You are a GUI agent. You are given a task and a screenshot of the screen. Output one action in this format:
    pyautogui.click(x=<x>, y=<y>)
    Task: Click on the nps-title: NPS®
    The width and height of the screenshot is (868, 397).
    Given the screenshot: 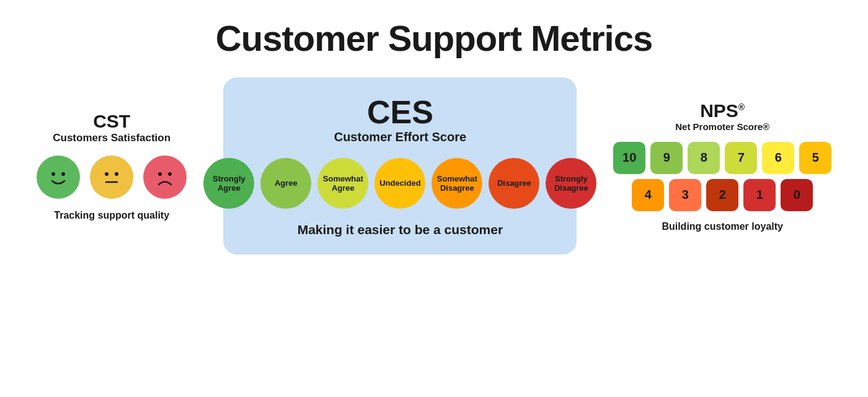 What is the action you would take?
    pyautogui.click(x=722, y=111)
    